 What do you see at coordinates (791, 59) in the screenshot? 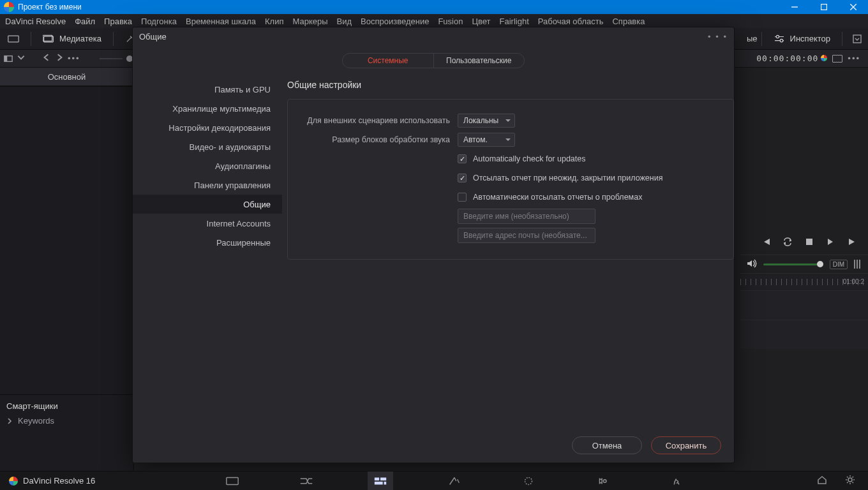
I see `viewer-timecode: 00:00:00:00` at bounding box center [791, 59].